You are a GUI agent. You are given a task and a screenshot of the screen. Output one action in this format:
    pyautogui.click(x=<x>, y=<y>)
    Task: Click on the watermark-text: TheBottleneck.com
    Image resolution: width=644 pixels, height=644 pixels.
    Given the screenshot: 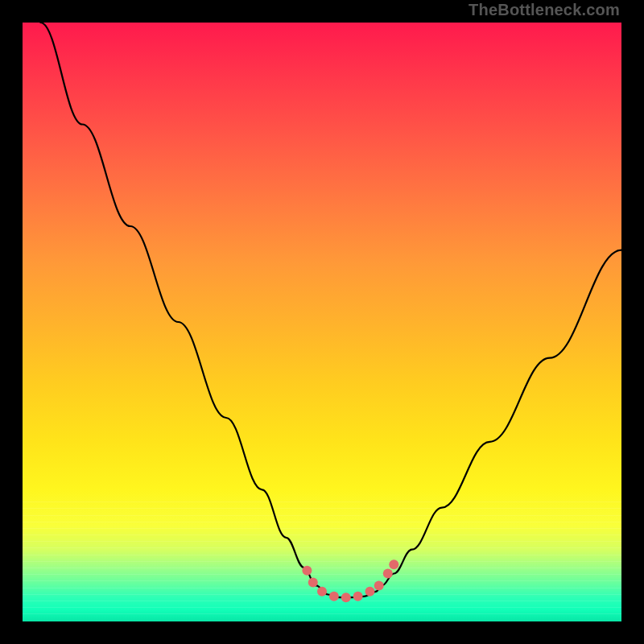 What is the action you would take?
    pyautogui.click(x=544, y=10)
    